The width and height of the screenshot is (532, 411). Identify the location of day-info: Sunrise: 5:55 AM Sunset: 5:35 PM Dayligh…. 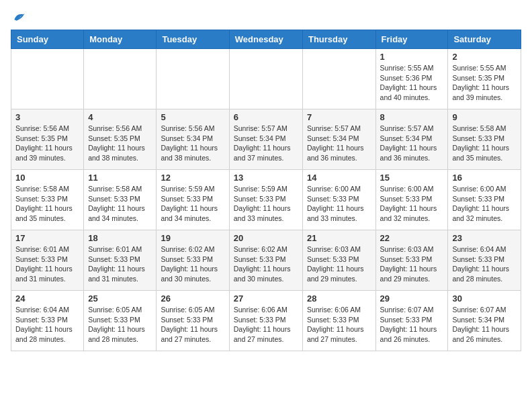
(484, 83).